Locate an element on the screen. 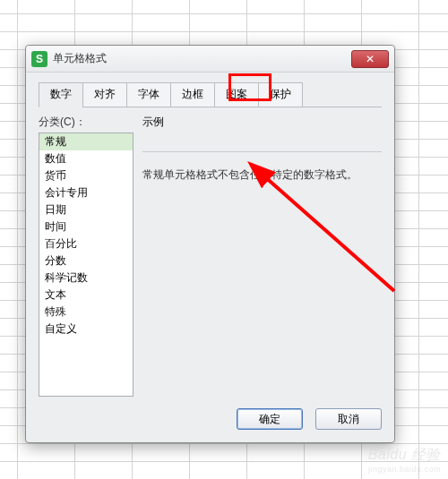  tab-border: 边框 is located at coordinates (193, 95).